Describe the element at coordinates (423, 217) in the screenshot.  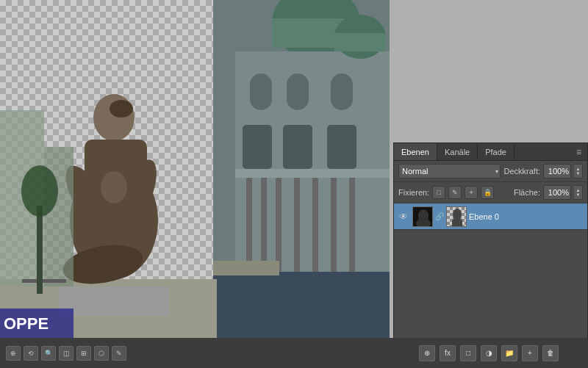
I see `layer-thumb-dark` at that location.